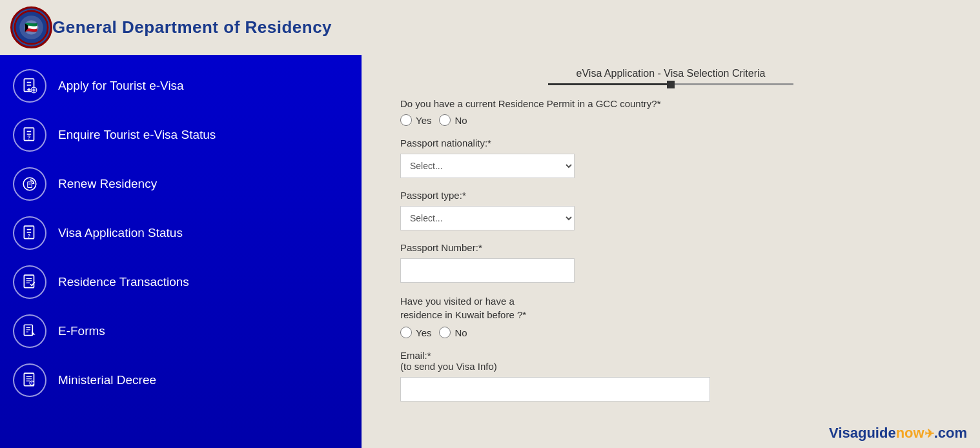  I want to click on passport-type-select: Select..., so click(487, 218).